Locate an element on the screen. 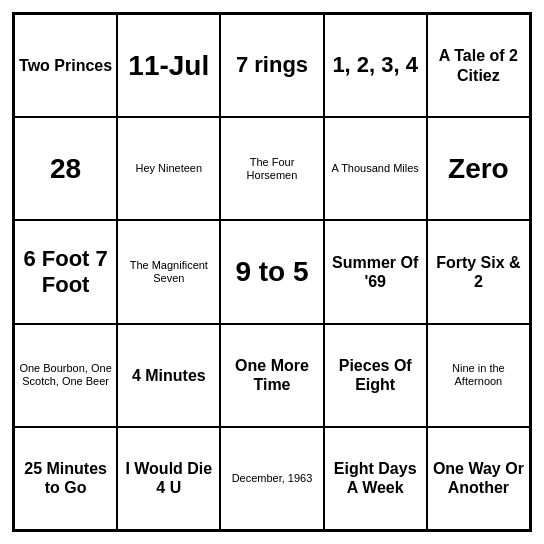  cell-label-r4c2: December, 1963 is located at coordinates (272, 478).